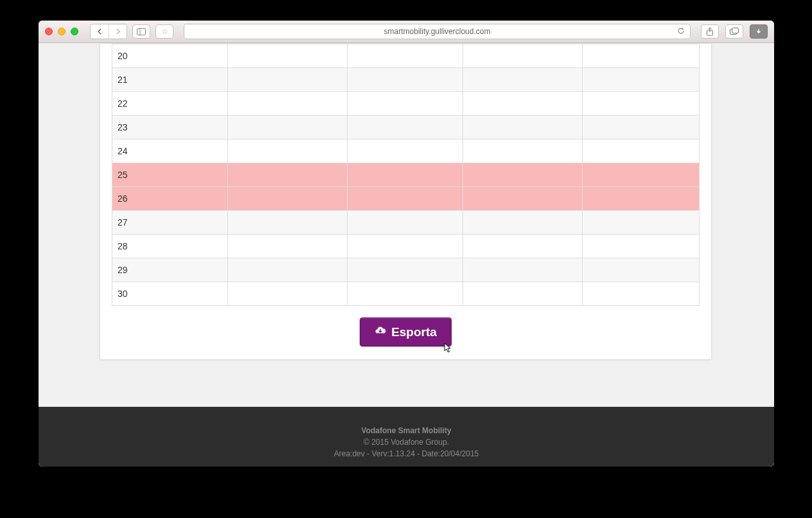 The height and width of the screenshot is (518, 812). What do you see at coordinates (170, 222) in the screenshot?
I see `day-cell: 27` at bounding box center [170, 222].